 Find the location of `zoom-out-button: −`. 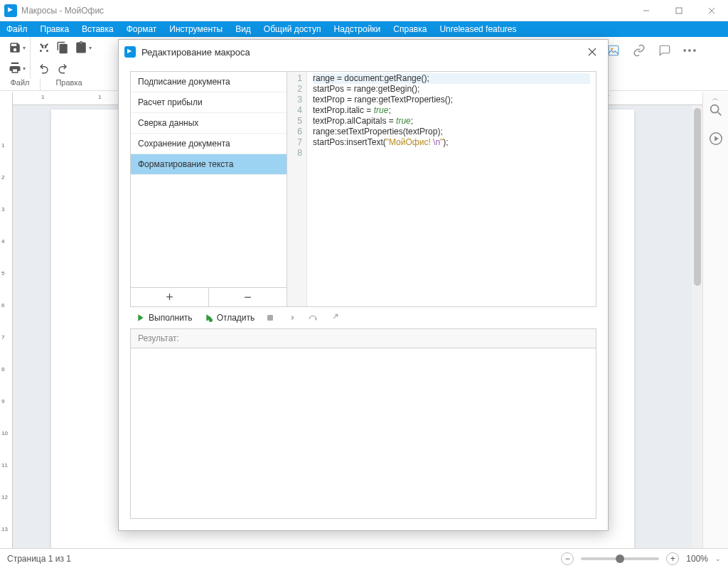

zoom-out-button: − is located at coordinates (567, 559).